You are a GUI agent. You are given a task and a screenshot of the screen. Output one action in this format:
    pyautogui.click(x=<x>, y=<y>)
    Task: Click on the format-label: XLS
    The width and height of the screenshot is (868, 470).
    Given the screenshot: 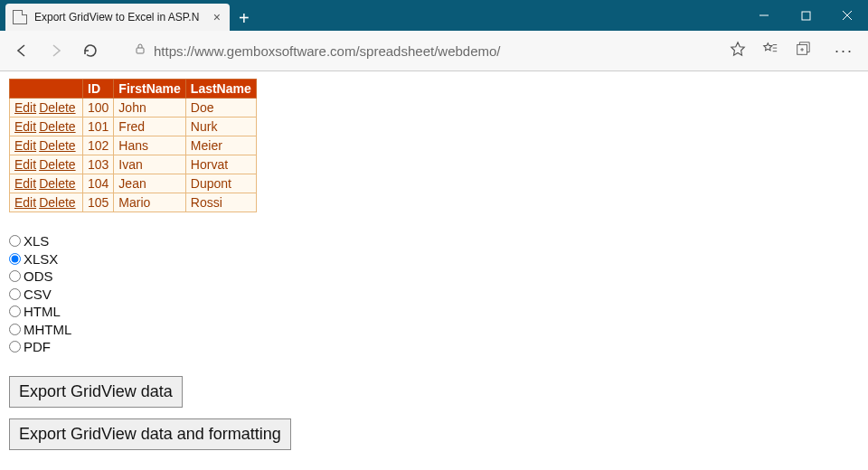 What is the action you would take?
    pyautogui.click(x=36, y=241)
    